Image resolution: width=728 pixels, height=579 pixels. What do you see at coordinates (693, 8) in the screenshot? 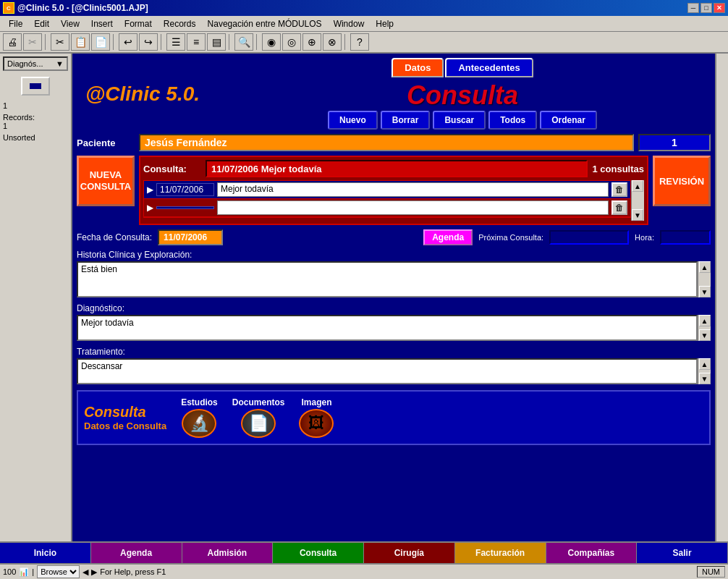
I see `minimize-button: ─` at bounding box center [693, 8].